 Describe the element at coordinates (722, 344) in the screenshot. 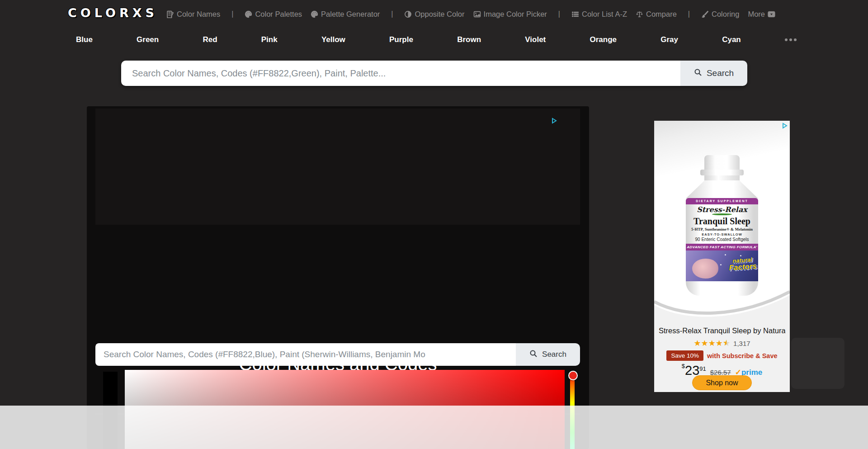

I see `ad-rating-row: ★★★★★★ 1,317` at that location.